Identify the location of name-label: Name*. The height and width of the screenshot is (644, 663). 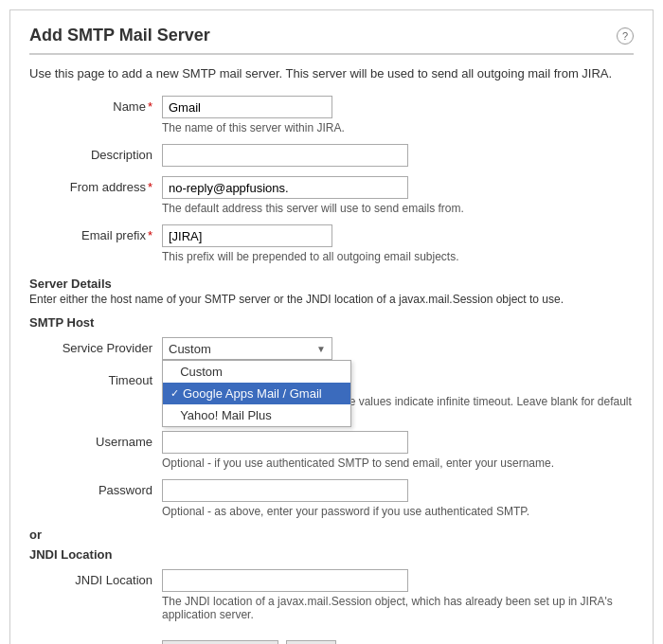
(96, 104).